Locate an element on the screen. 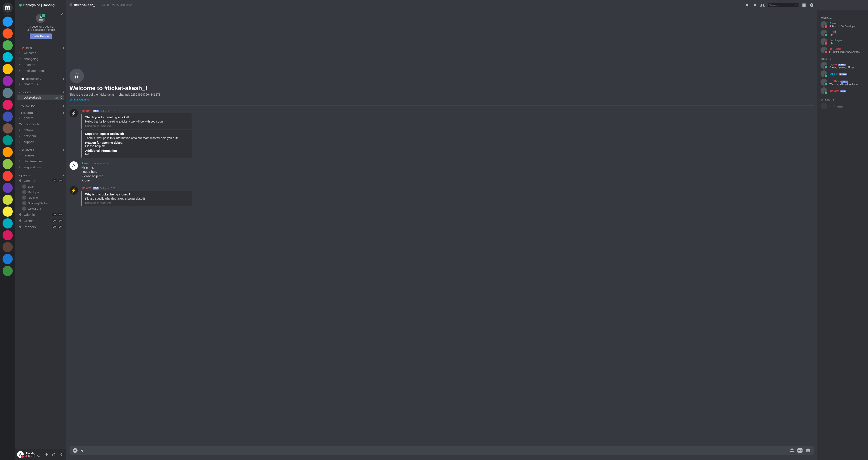 The width and height of the screenshot is (868, 460). emoji-icon is located at coordinates (808, 451).